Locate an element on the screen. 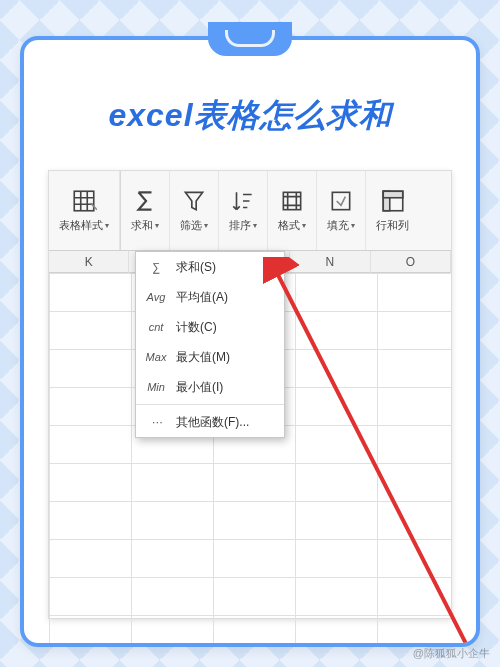 The width and height of the screenshot is (500, 667). rowcol-icon is located at coordinates (393, 201).